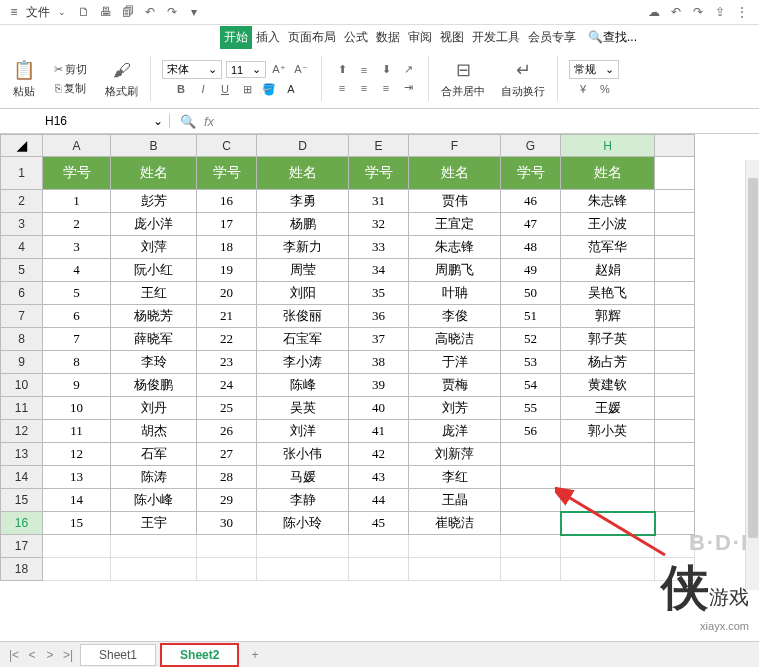 The width and height of the screenshot is (759, 667). I want to click on scrollbar-thumb, so click(753, 358).